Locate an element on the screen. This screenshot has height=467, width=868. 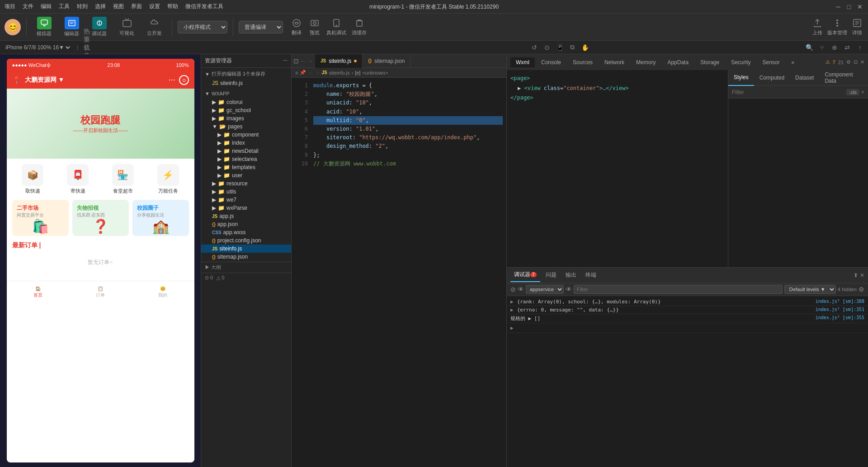
phone-icon: 📱 is located at coordinates (560, 47).